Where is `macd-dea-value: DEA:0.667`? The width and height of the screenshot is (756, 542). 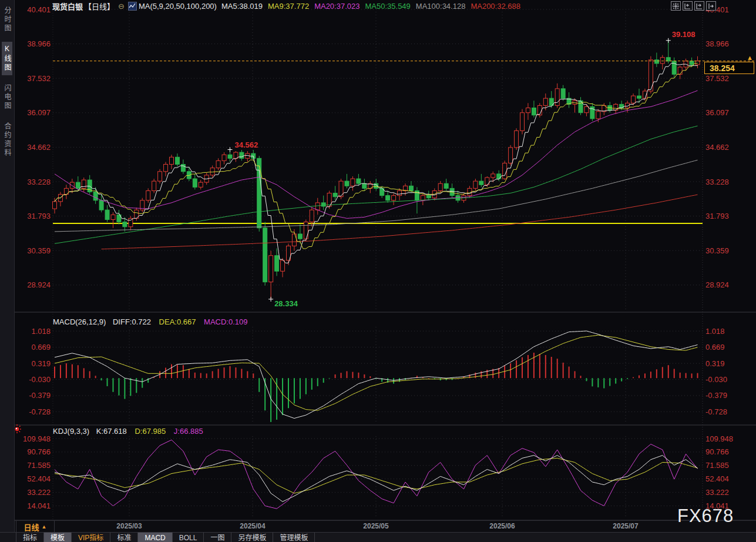
macd-dea-value: DEA:0.667 is located at coordinates (177, 322).